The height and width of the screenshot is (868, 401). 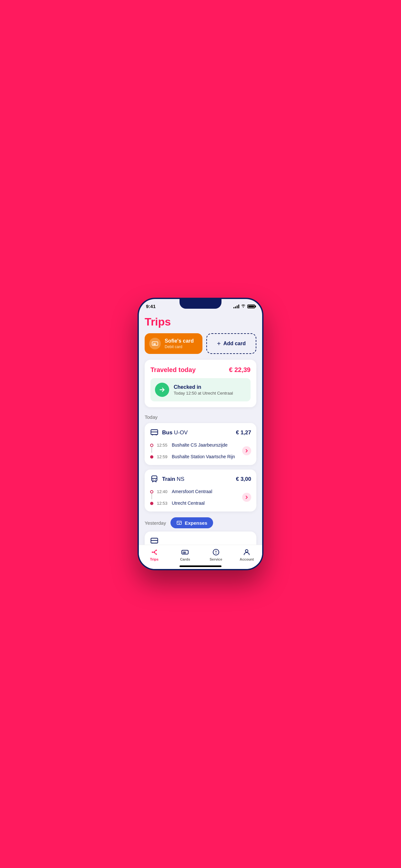 What do you see at coordinates (216, 552) in the screenshot?
I see `service-nav-icon` at bounding box center [216, 552].